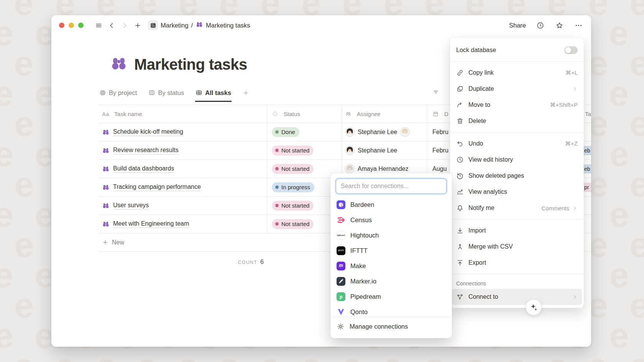 The image size is (644, 362). Describe the element at coordinates (62, 25) in the screenshot. I see `close-window-button` at that location.